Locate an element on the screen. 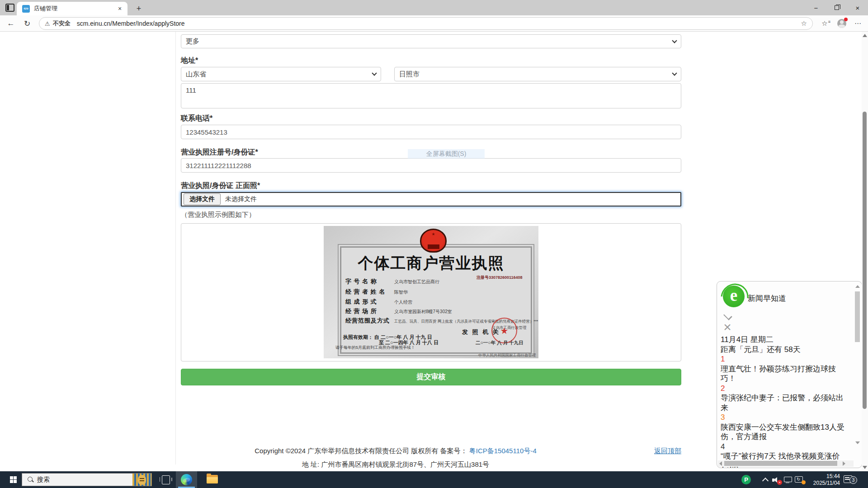 This screenshot has width=868, height=488. example-note: （营业执照示例图如下） is located at coordinates (218, 215).